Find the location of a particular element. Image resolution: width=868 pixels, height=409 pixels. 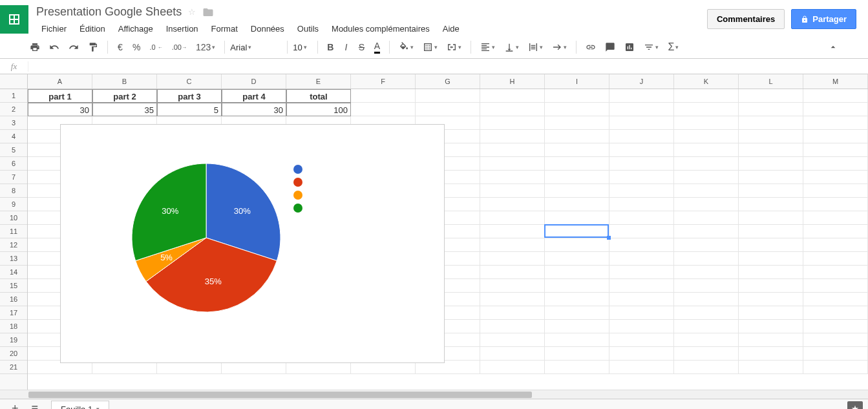

col-header: B is located at coordinates (125, 81).